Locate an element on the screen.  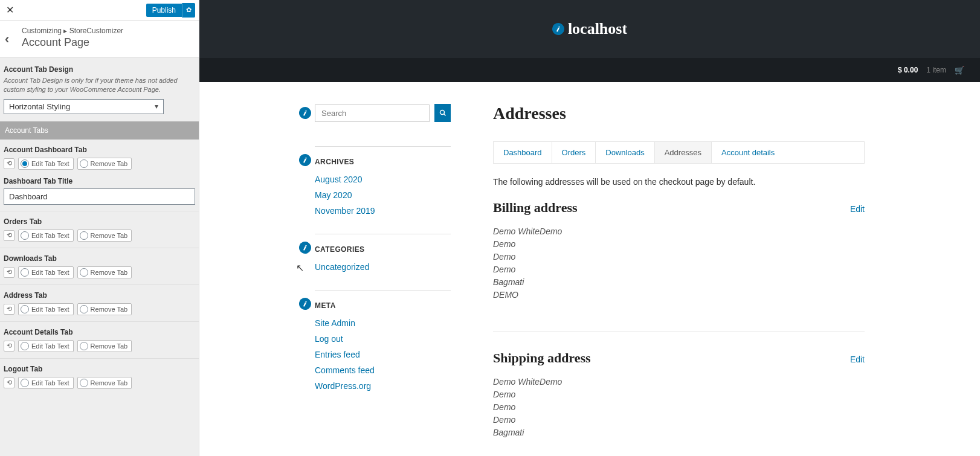
tab-section-label: Orders Tab is located at coordinates (99, 222).